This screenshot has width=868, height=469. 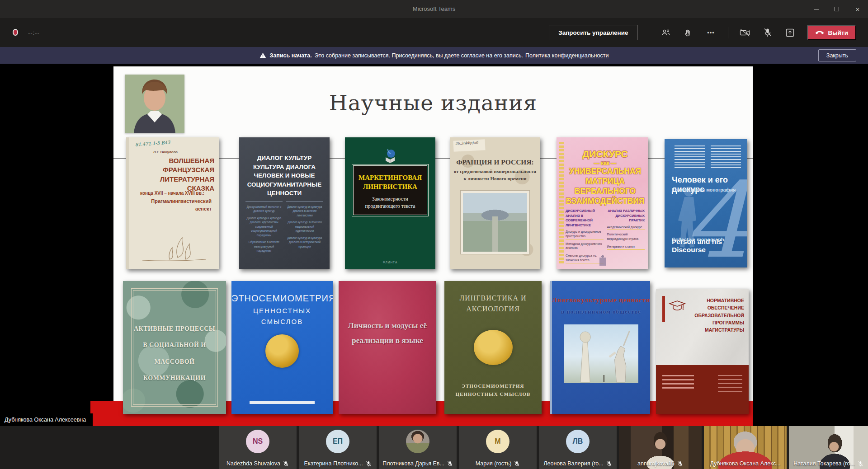 What do you see at coordinates (832, 33) in the screenshot?
I see `leave-meeting-button: Выйти` at bounding box center [832, 33].